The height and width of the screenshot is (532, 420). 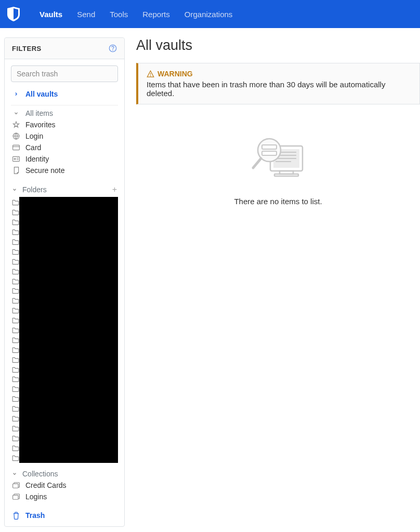 I want to click on globe-icon, so click(x=16, y=136).